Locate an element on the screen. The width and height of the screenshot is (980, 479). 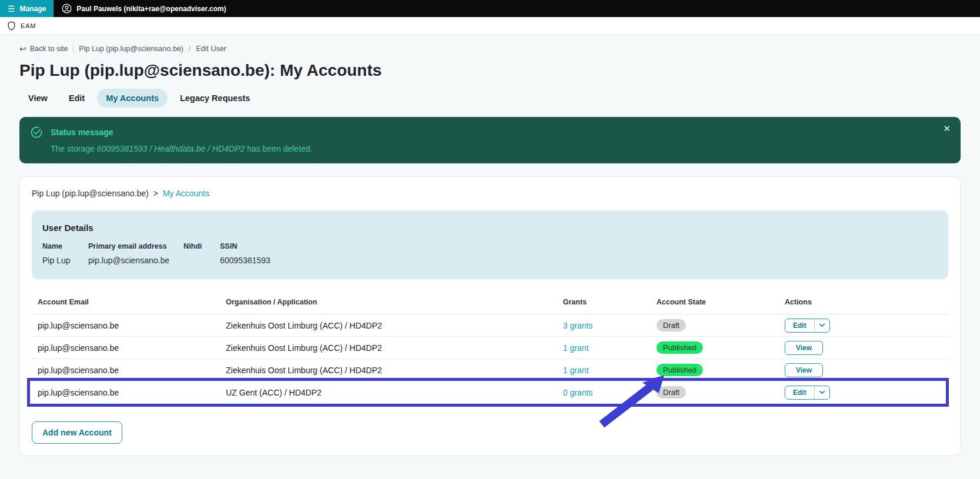
check-circle-icon is located at coordinates (36, 132).